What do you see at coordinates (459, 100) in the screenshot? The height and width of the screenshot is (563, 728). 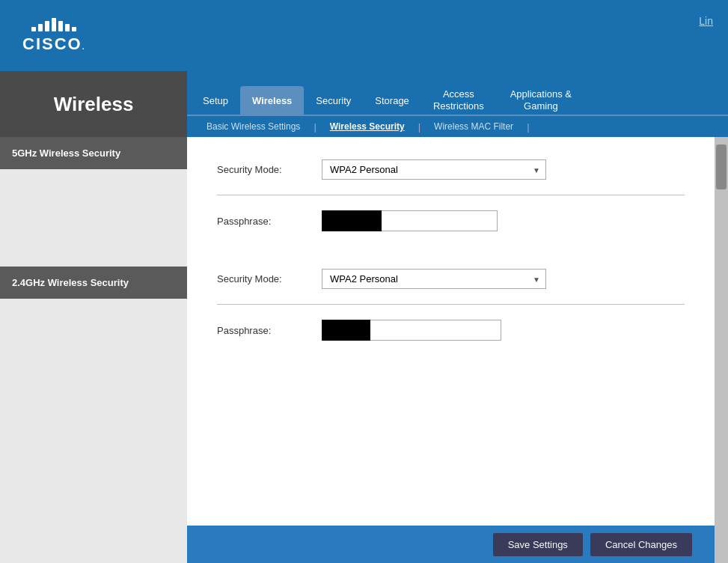 I see `tab-access-restrictions: Access Restrictions` at bounding box center [459, 100].